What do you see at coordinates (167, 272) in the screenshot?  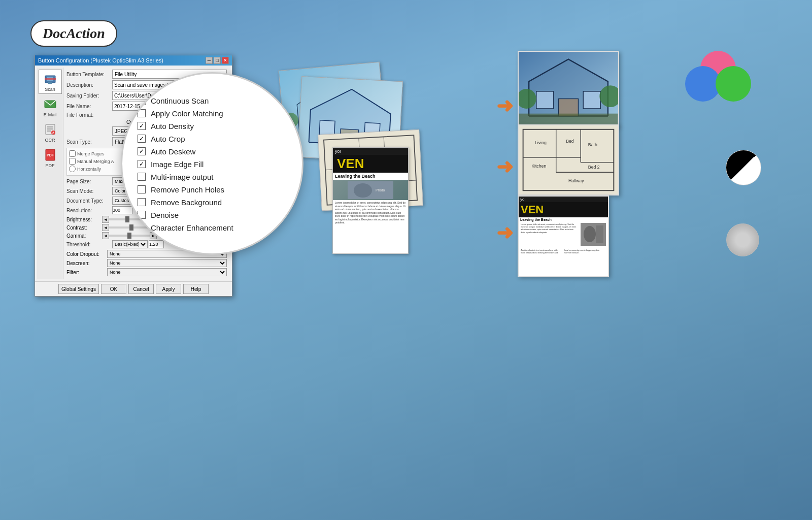 I see `filter-select: None` at bounding box center [167, 272].